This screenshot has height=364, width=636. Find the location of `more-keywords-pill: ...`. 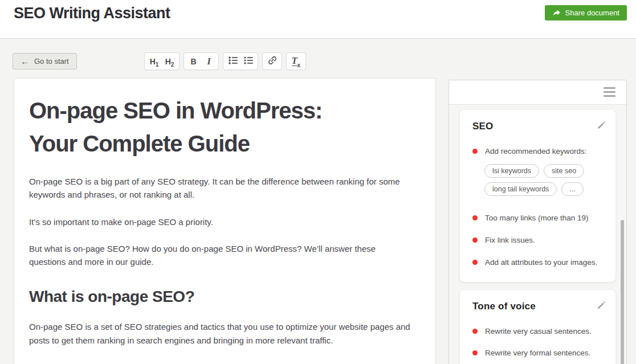

more-keywords-pill: ... is located at coordinates (572, 189).